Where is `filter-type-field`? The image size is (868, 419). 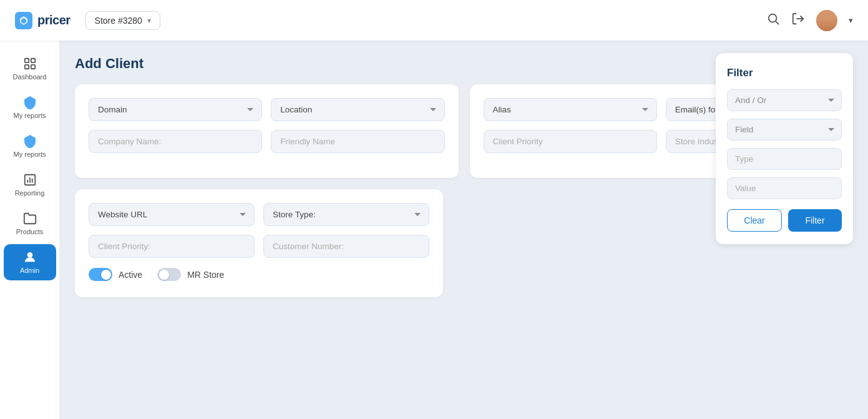 filter-type-field is located at coordinates (784, 159).